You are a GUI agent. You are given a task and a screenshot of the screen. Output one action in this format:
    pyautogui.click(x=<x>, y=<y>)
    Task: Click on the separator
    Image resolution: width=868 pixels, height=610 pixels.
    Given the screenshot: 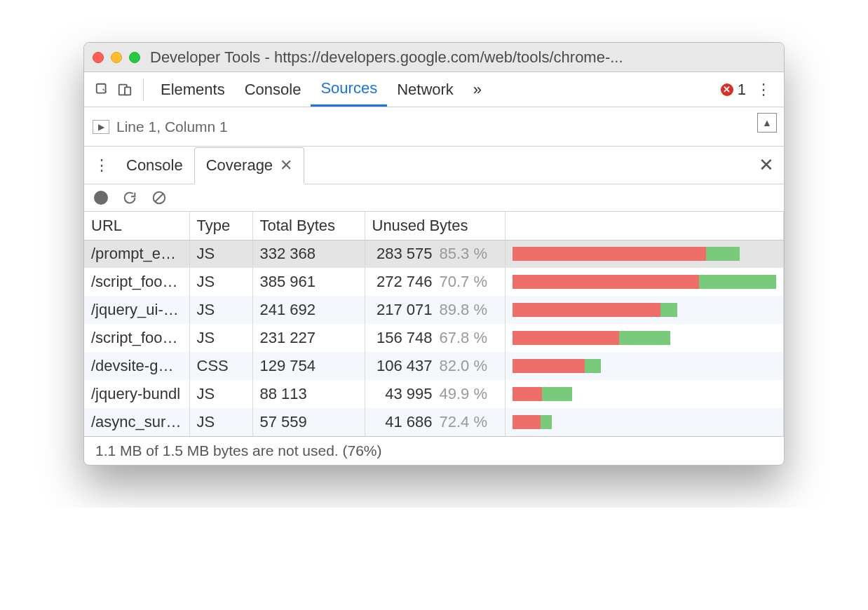 What is the action you would take?
    pyautogui.click(x=143, y=90)
    